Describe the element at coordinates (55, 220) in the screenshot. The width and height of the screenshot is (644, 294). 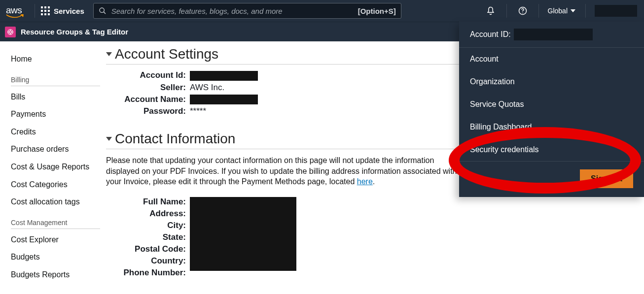
I see `sidebar-section-cost-management: Cost Management` at that location.